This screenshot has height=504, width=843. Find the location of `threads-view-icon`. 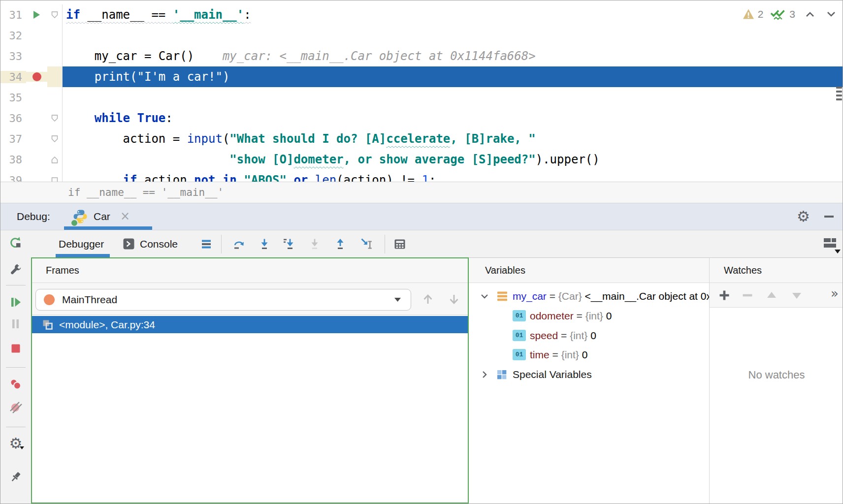

threads-view-icon is located at coordinates (206, 244).